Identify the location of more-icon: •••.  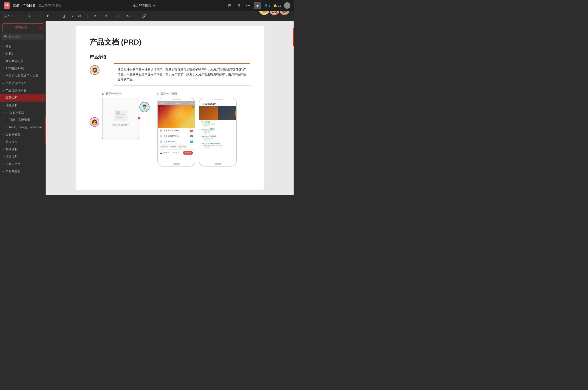
(248, 5).